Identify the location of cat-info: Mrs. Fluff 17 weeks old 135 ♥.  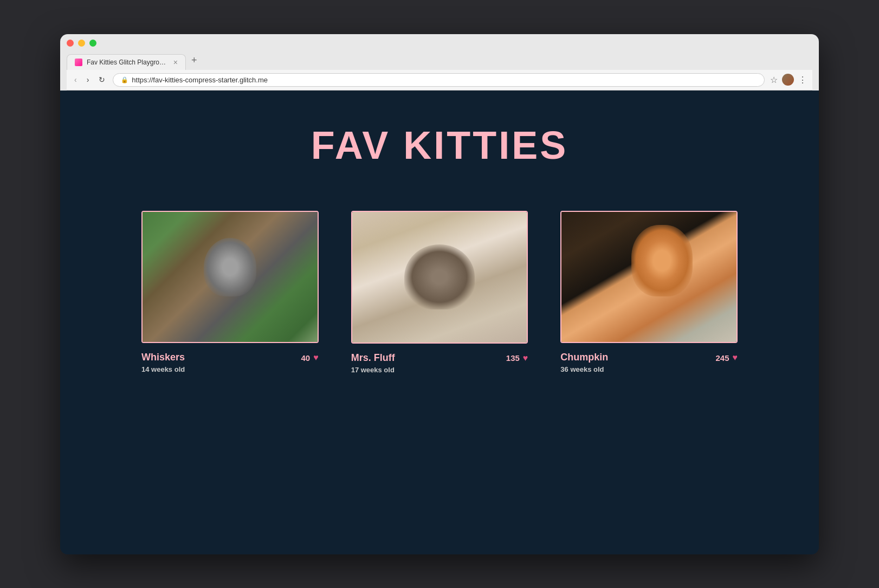
(440, 363).